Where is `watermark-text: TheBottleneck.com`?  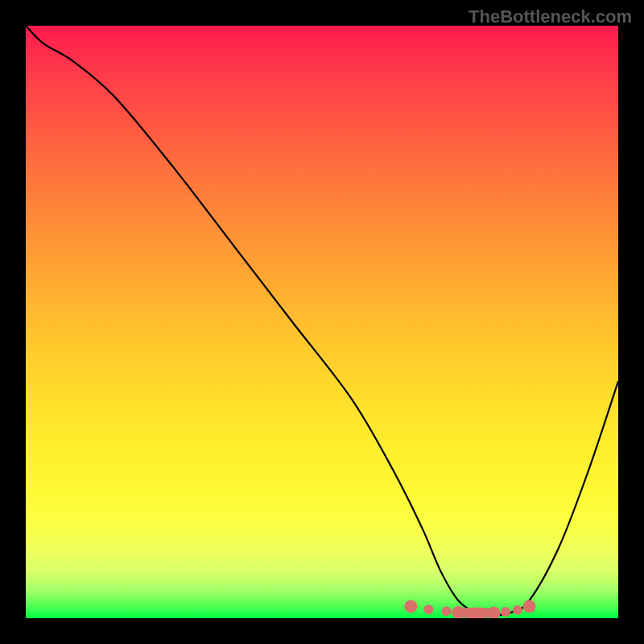
watermark-text: TheBottleneck.com is located at coordinates (551, 17).